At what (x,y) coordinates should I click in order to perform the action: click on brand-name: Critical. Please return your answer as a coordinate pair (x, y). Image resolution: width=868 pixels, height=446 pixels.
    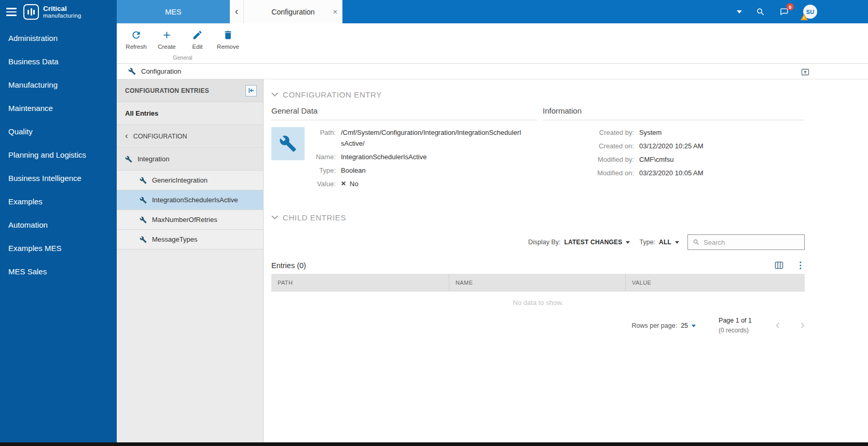
    Looking at the image, I should click on (62, 9).